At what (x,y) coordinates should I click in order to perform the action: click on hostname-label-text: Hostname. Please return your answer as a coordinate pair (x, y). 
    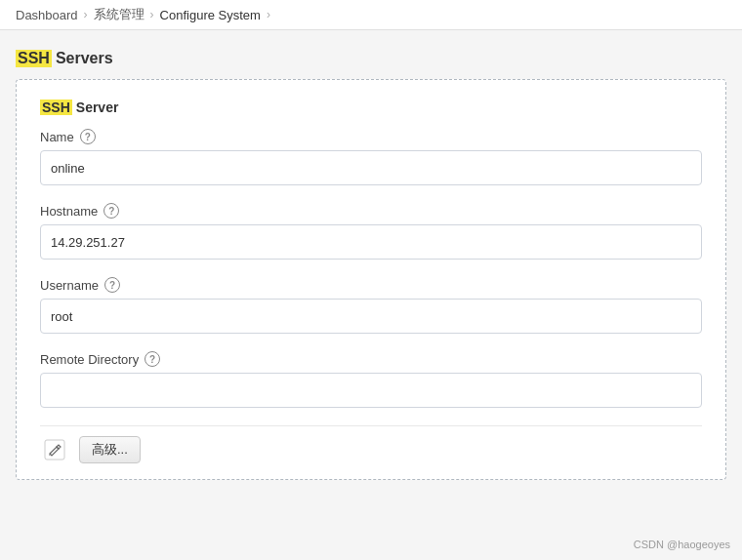
    Looking at the image, I should click on (68, 211).